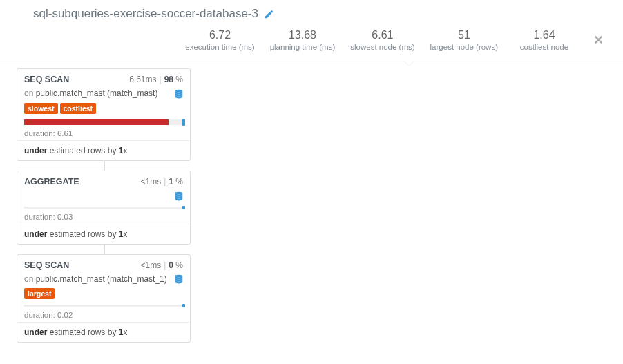 The width and height of the screenshot is (623, 364). I want to click on node-badges: largest, so click(104, 296).